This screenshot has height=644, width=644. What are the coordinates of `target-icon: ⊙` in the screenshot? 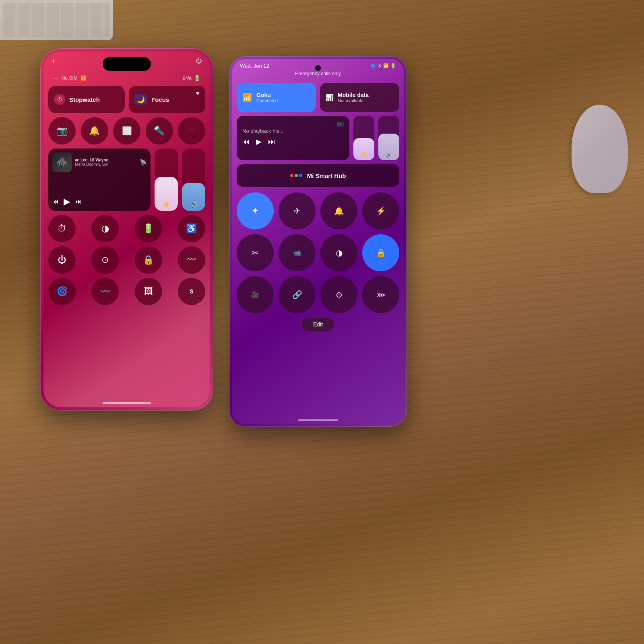 It's located at (339, 295).